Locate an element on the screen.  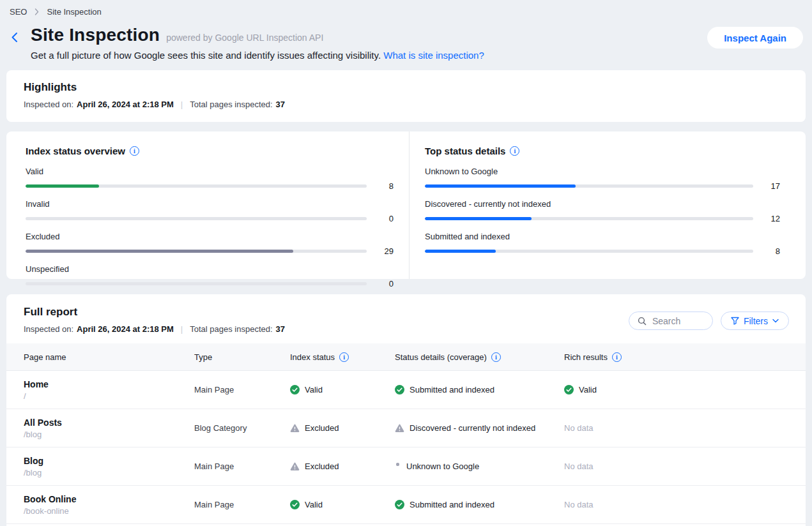
column-header: Type is located at coordinates (242, 357).